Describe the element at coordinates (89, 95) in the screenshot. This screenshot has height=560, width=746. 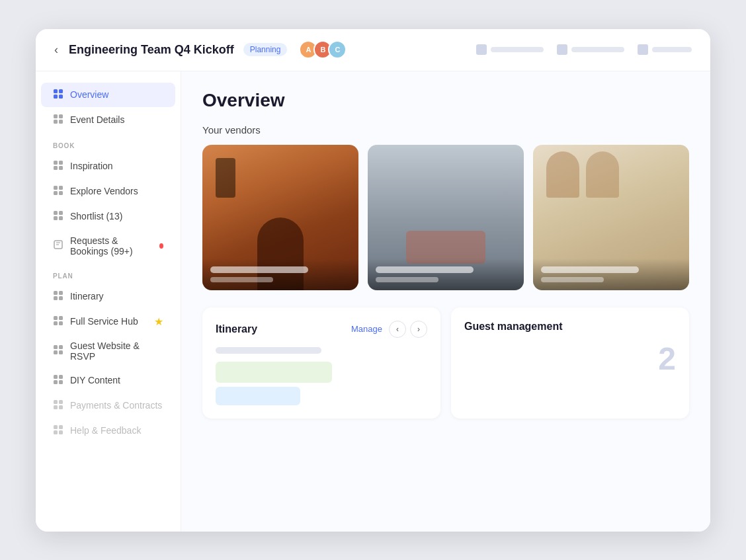
I see `sidebar-item-label: Overview` at that location.